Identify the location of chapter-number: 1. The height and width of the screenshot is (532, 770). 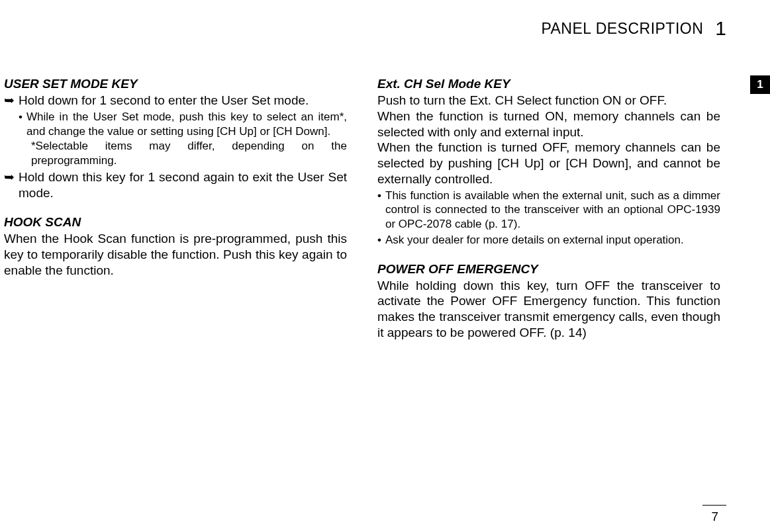
(720, 28).